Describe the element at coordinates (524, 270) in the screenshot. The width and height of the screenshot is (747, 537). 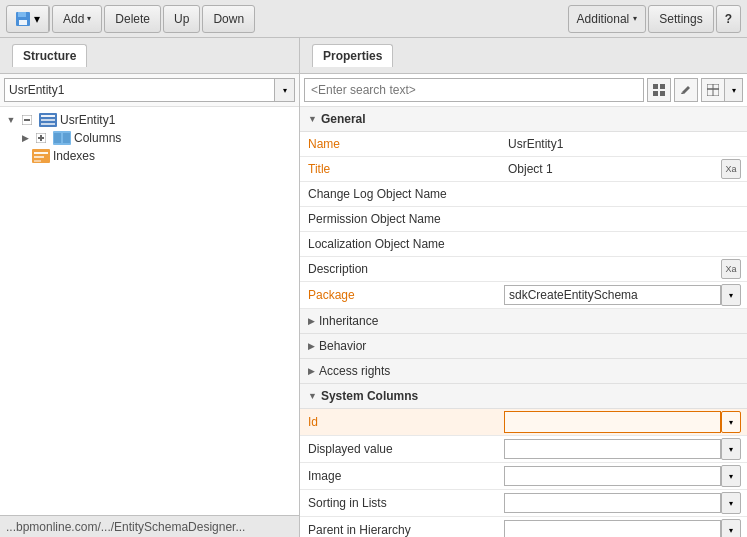
I see `description-row: Description Xa` at that location.